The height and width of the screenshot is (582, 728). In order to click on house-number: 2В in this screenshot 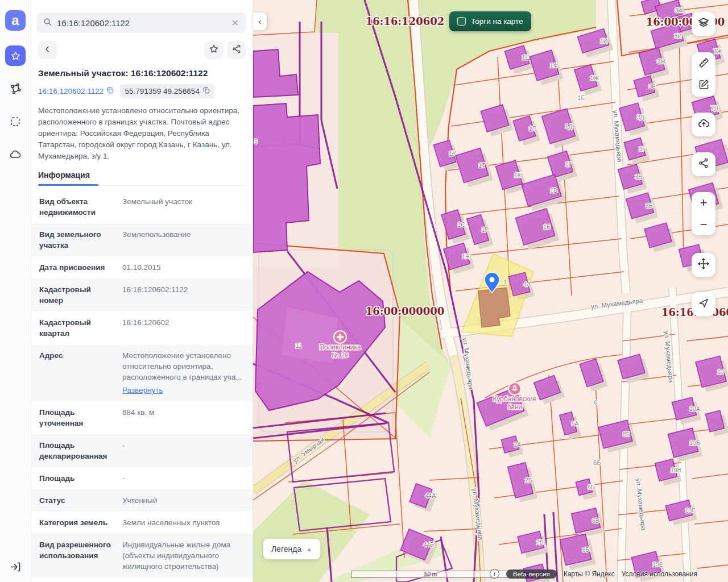, I will do `click(540, 542)`.